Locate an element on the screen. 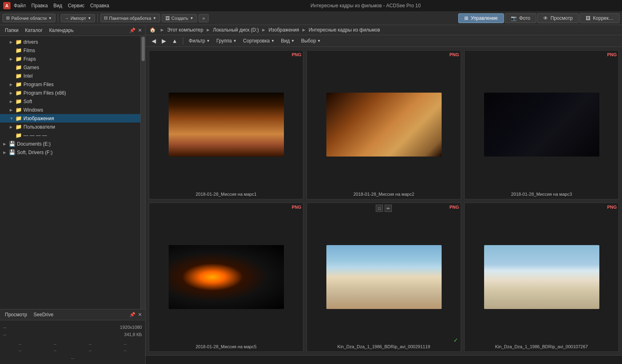 The height and width of the screenshot is (364, 622). tab-preview: 👁 Просмотр is located at coordinates (558, 18).